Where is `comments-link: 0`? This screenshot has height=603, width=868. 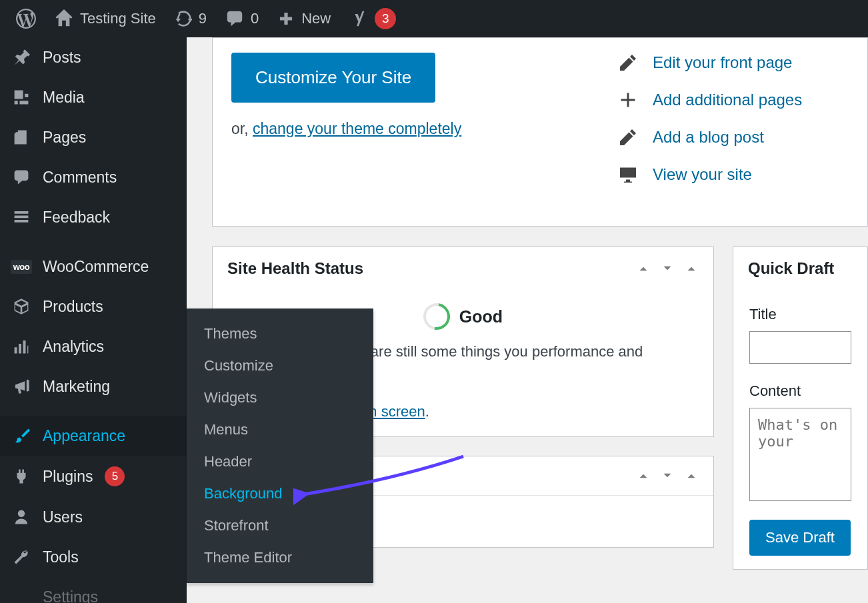 comments-link: 0 is located at coordinates (242, 19).